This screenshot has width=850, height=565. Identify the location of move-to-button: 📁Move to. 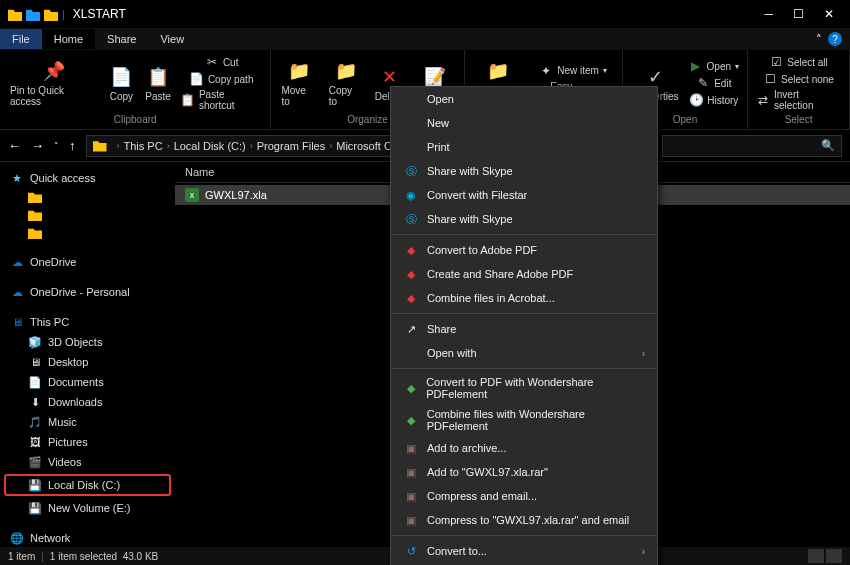
(298, 83).